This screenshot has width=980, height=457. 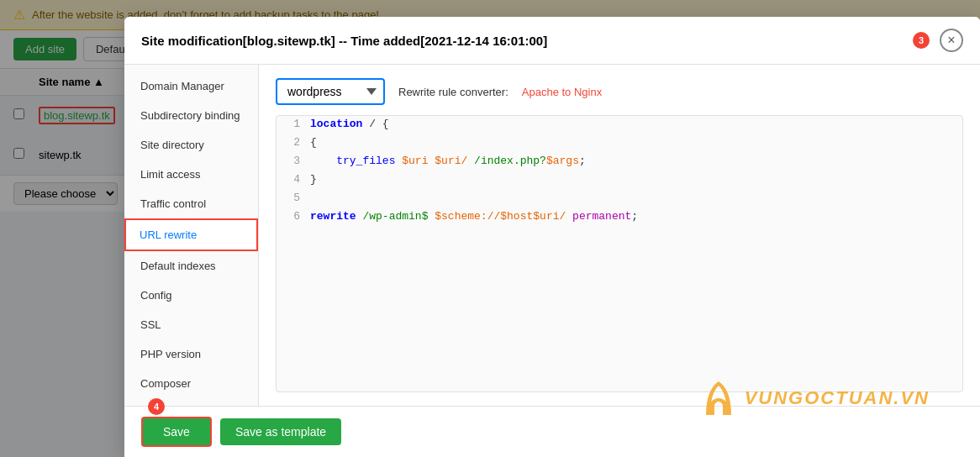 I want to click on save-as-template-button: Save as template, so click(x=281, y=432).